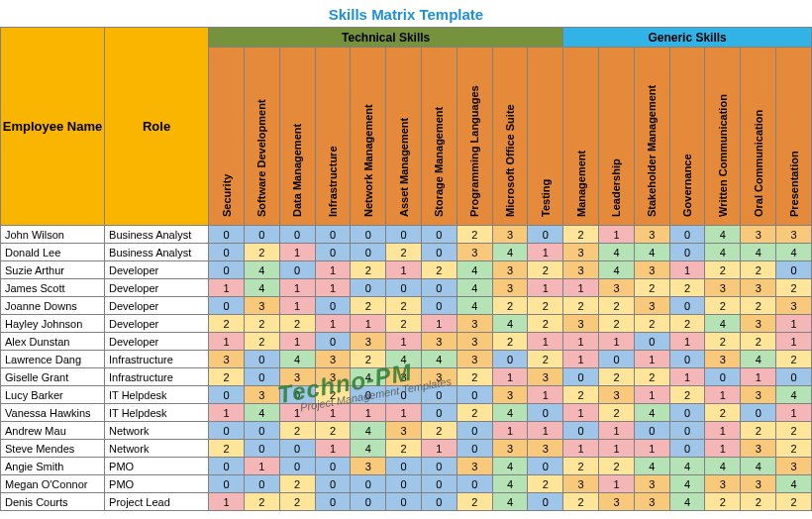 This screenshot has width=812, height=519. Describe the element at coordinates (581, 137) in the screenshot. I see `skill-header: Management` at that location.